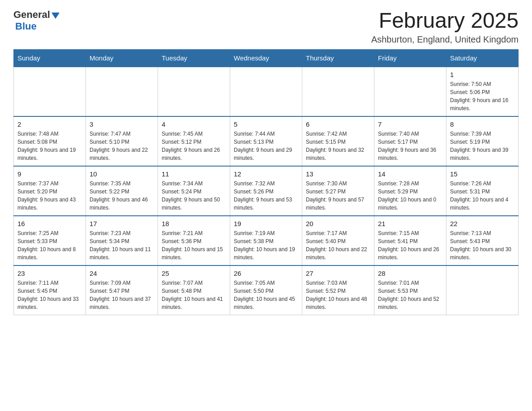 The width and height of the screenshot is (532, 411). Describe the element at coordinates (266, 27) in the screenshot. I see `page-header: General Blue February 2025 Ashburton, En…` at that location.